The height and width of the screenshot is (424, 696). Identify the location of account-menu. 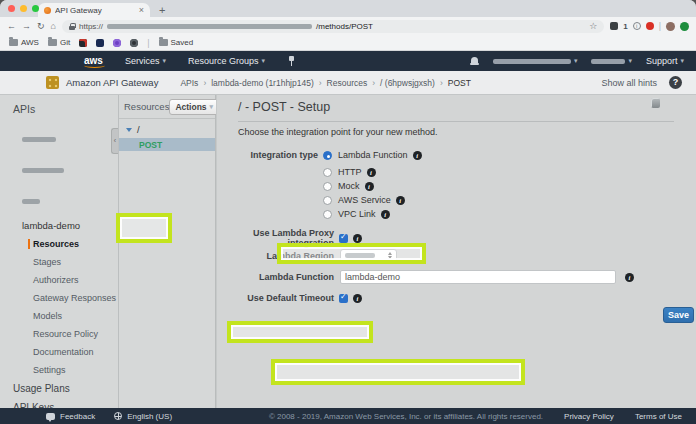
(536, 61).